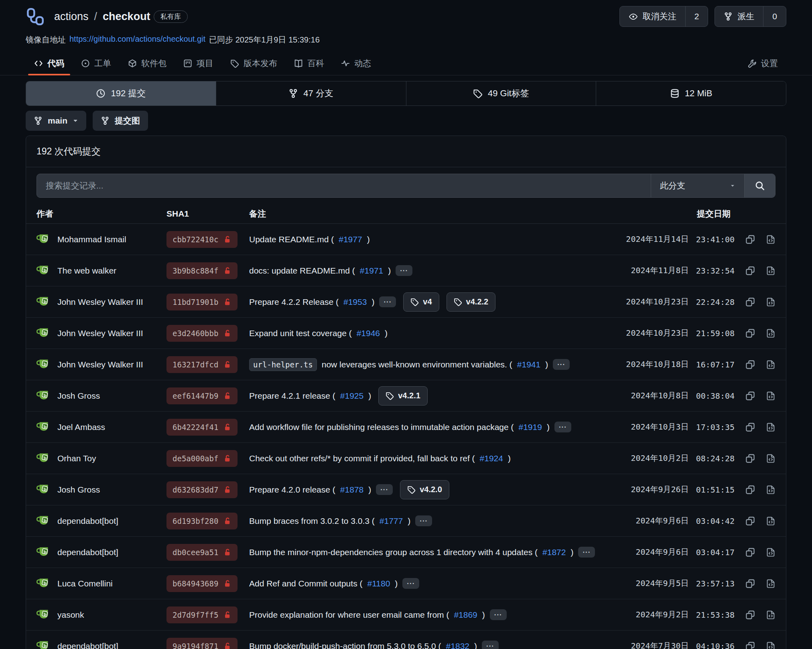 The width and height of the screenshot is (812, 649). I want to click on sha-badge: 11bd71901b, so click(202, 302).